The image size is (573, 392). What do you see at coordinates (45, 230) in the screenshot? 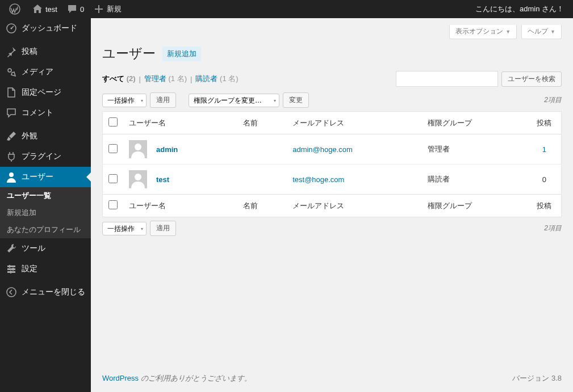
I see `submenu-item-profile: あなたのプロフィール` at bounding box center [45, 230].